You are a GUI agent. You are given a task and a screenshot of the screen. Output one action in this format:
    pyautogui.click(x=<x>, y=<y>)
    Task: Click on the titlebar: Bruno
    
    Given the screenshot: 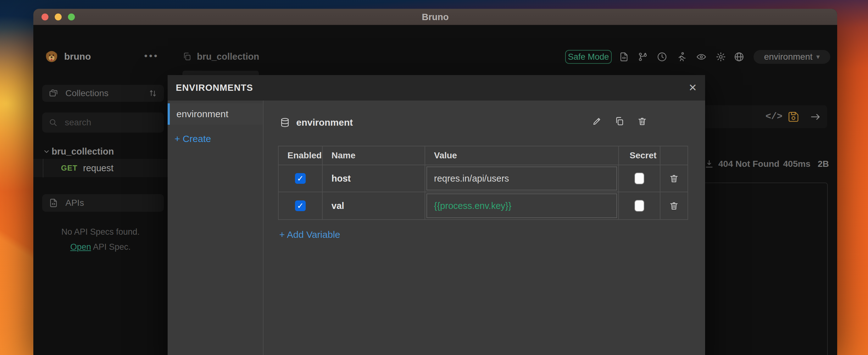 What is the action you would take?
    pyautogui.click(x=435, y=17)
    